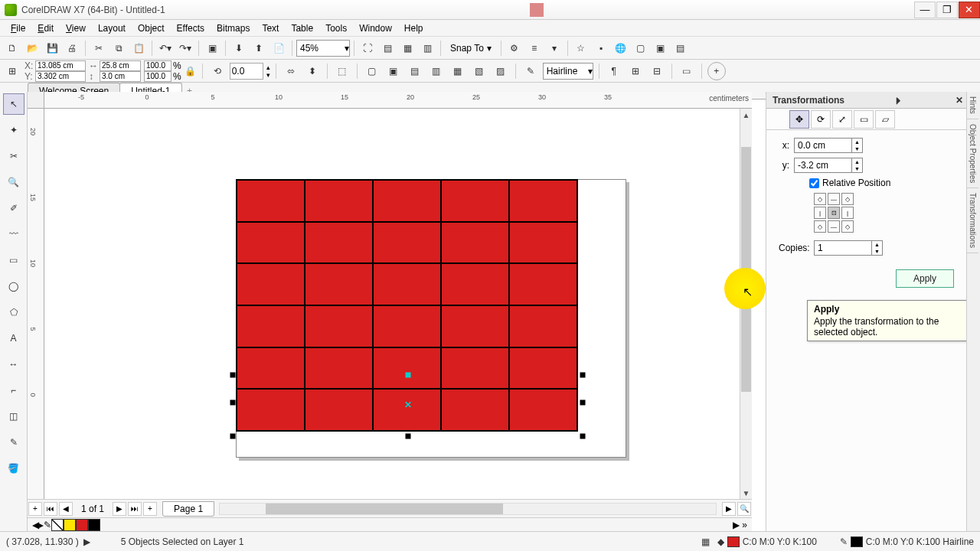 The width and height of the screenshot is (980, 551). I want to click on scale-x-input, so click(158, 66).